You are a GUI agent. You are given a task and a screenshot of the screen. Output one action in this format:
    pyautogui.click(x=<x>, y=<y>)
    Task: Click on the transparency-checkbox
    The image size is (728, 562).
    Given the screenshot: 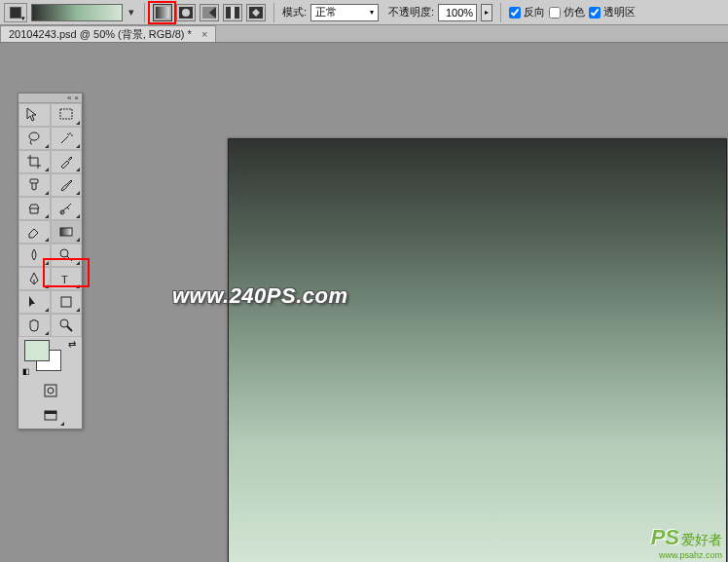 What is the action you would take?
    pyautogui.click(x=595, y=13)
    